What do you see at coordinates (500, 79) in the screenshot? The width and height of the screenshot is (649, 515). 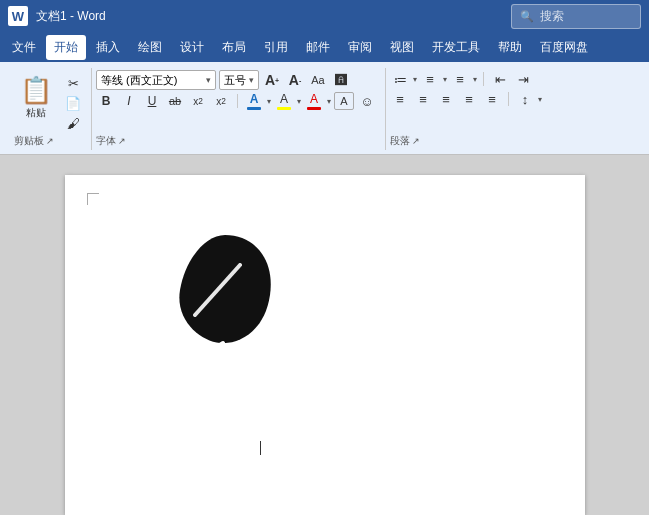 I see `decrease-indent-button: ⇤` at bounding box center [500, 79].